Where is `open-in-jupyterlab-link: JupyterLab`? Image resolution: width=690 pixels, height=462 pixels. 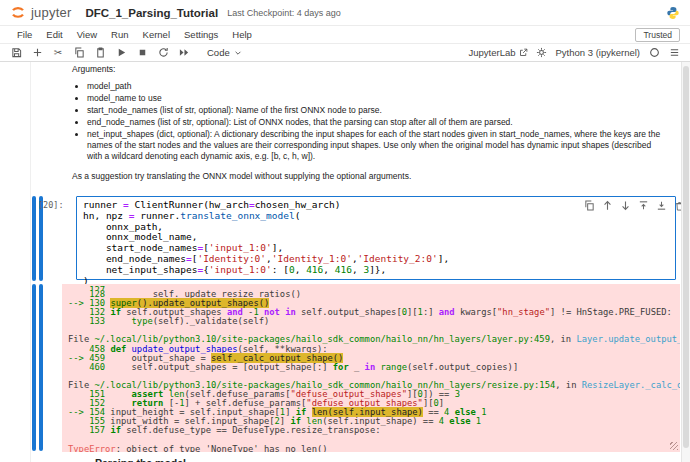 open-in-jupyterlab-link: JupyterLab is located at coordinates (498, 52).